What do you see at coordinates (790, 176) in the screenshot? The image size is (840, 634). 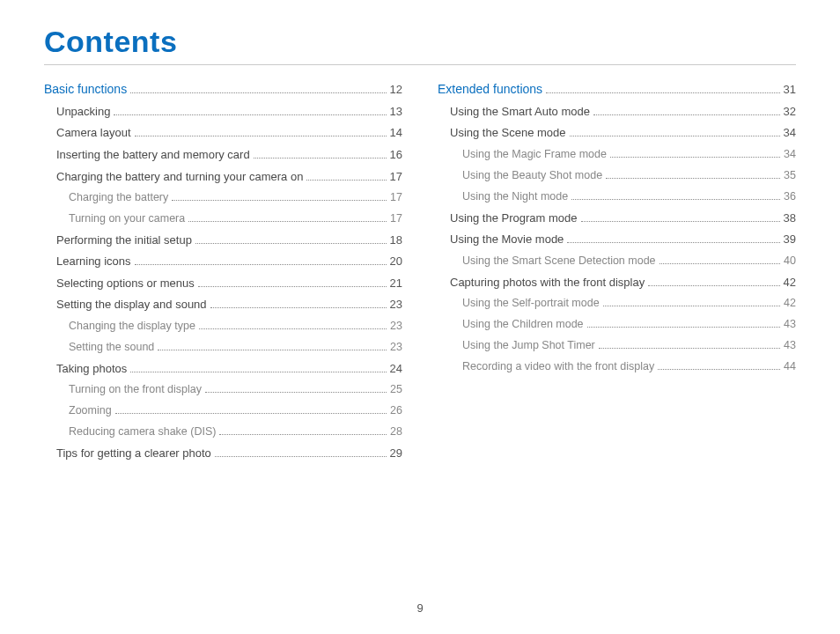 I see `toc-page-number: 35` at bounding box center [790, 176].